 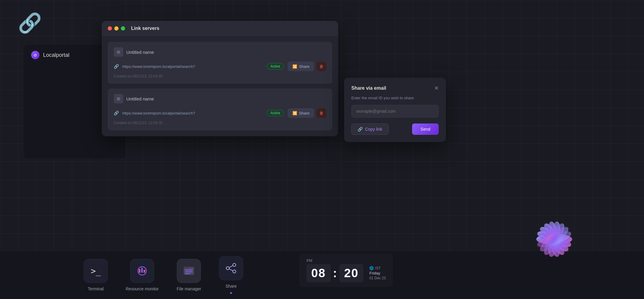 I want to click on card-header-2: ⊞ Untitled name, so click(x=220, y=99).